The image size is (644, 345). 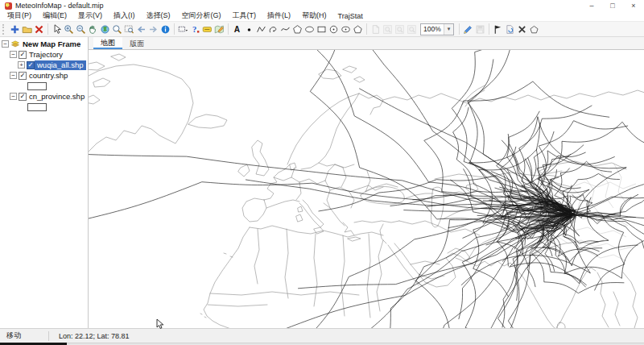 I want to click on add-layer-button, so click(x=14, y=29).